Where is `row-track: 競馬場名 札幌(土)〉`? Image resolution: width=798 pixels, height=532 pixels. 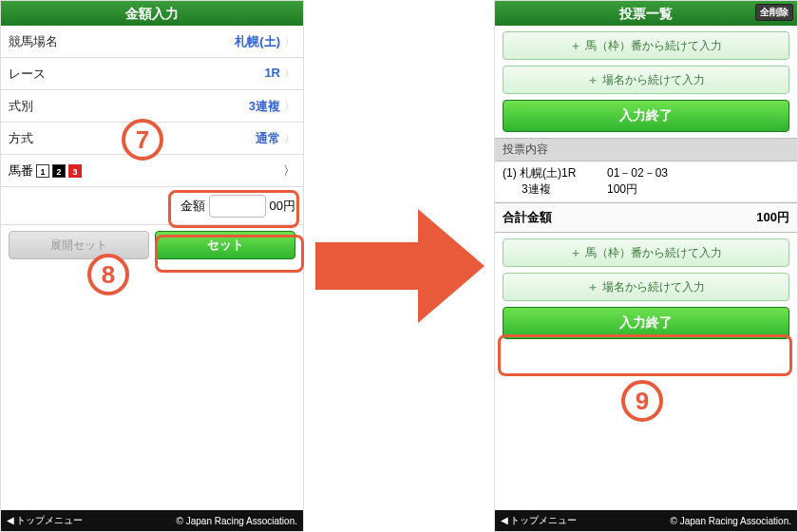
row-track: 競馬場名 札幌(土)〉 is located at coordinates (152, 42).